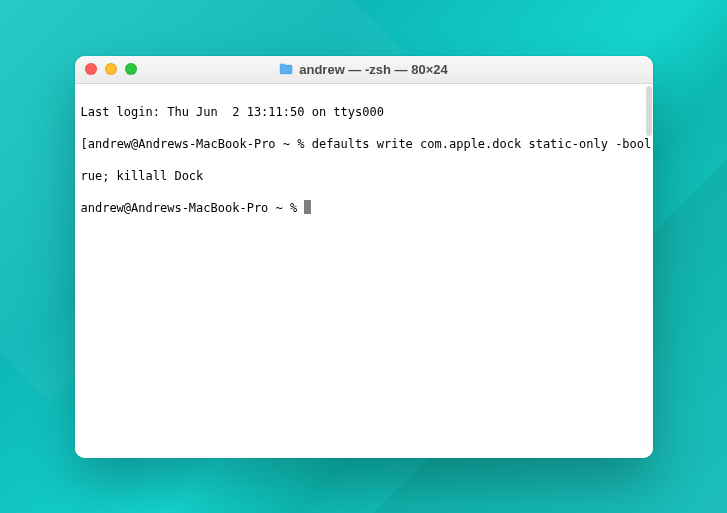  I want to click on folder-icon, so click(286, 69).